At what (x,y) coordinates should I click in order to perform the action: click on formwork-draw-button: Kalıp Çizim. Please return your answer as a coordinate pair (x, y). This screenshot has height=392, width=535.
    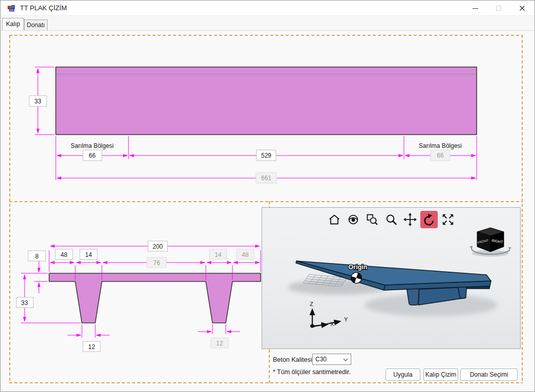
    Looking at the image, I should click on (441, 375).